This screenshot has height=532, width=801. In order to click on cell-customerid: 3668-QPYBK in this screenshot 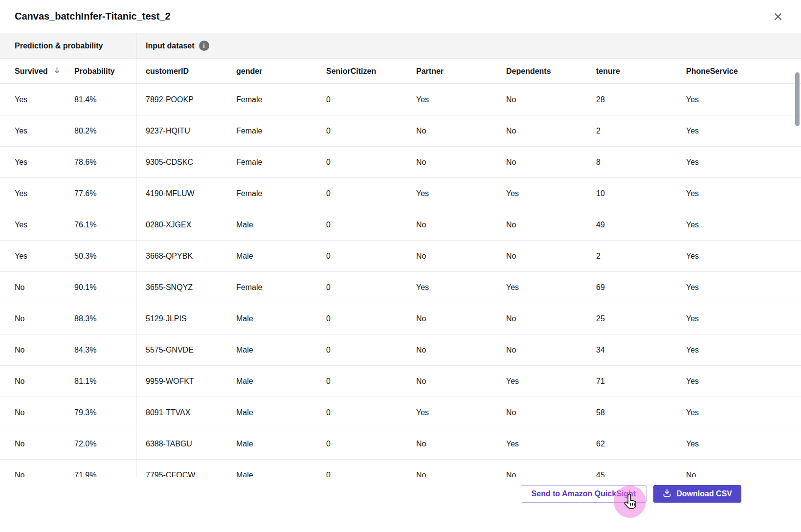, I will do `click(191, 256)`.